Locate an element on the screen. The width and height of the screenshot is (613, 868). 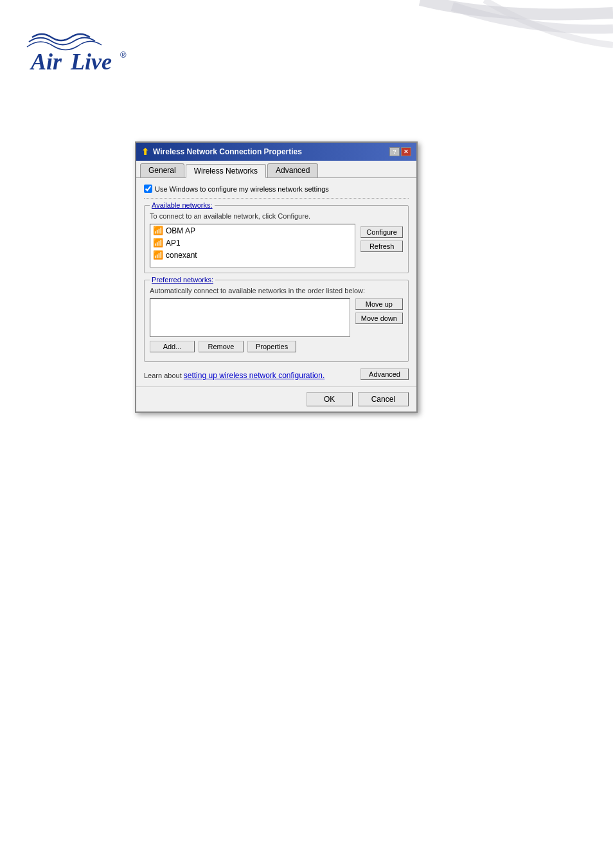
learn-about-text: Learn about is located at coordinates (164, 375).